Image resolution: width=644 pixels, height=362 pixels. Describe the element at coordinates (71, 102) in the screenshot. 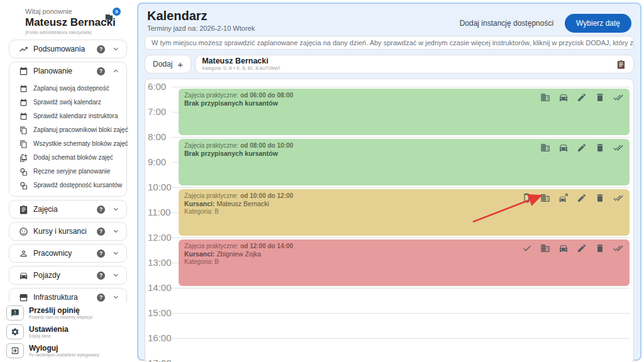

I see `sidebar-item-sprawdz-kalendarz: Sprawdź swój kalendarz` at that location.